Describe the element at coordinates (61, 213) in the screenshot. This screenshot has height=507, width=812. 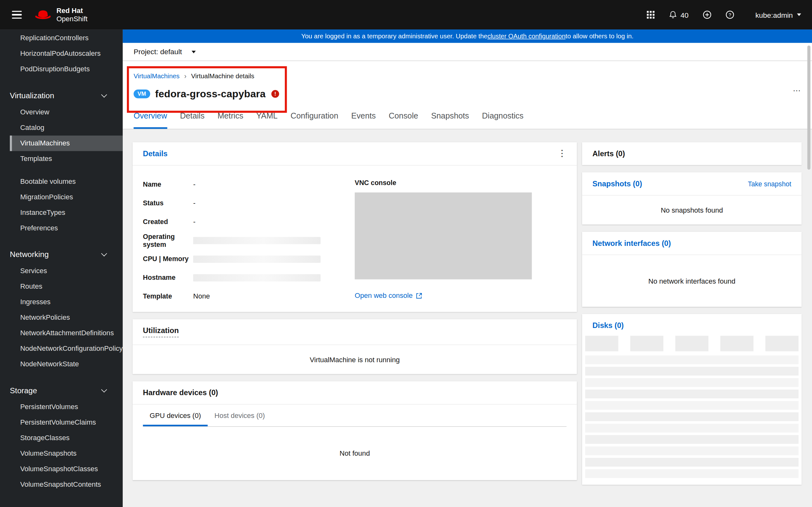
I see `sidebar-item-instancetypes: InstanceTypes` at that location.